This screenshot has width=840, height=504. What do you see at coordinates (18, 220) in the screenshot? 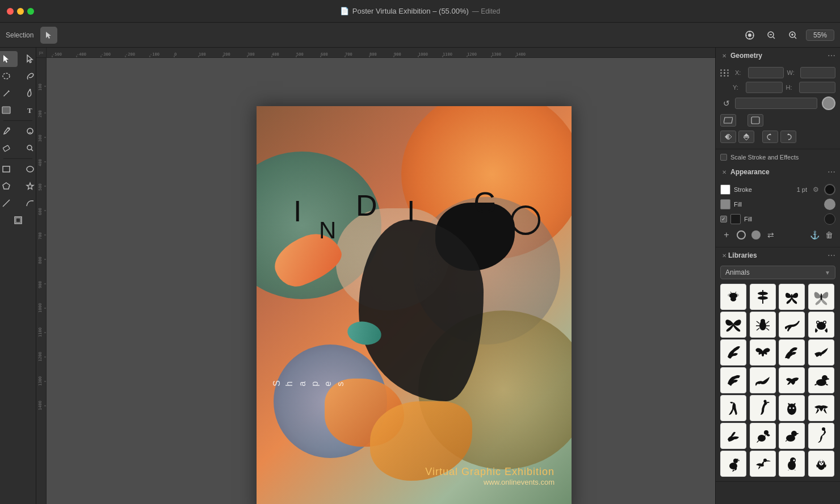
I see `frame-tool` at bounding box center [18, 220].